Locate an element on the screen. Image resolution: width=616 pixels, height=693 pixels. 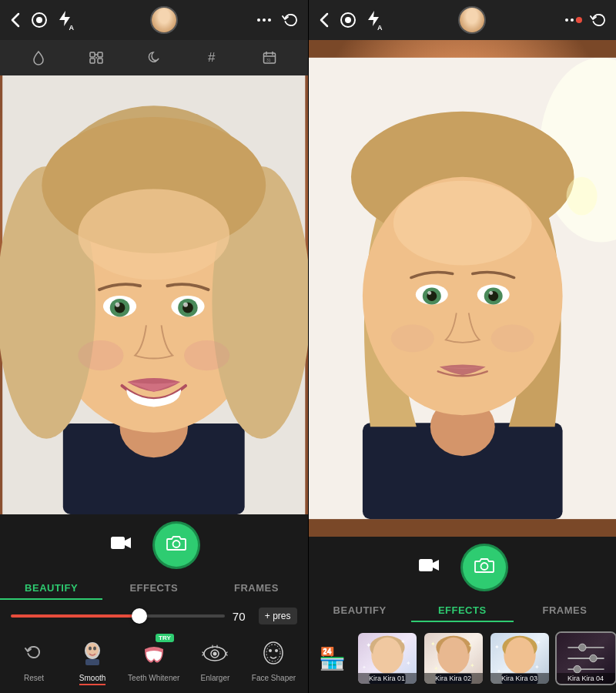
moon-tool is located at coordinates (154, 58).